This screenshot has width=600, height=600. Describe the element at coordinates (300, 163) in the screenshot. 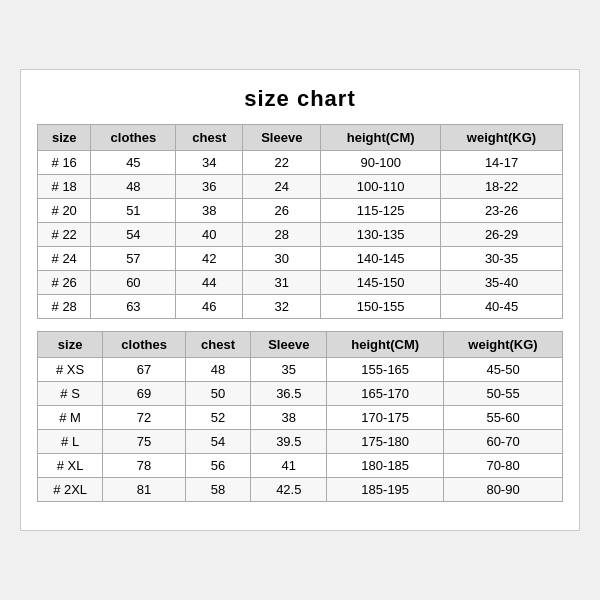

I see `table-row: # 1645342290-10014-17` at that location.